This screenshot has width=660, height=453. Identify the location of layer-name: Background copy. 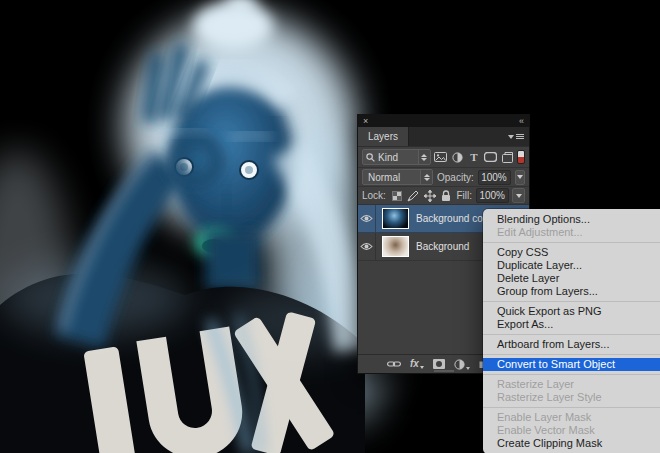
(454, 218).